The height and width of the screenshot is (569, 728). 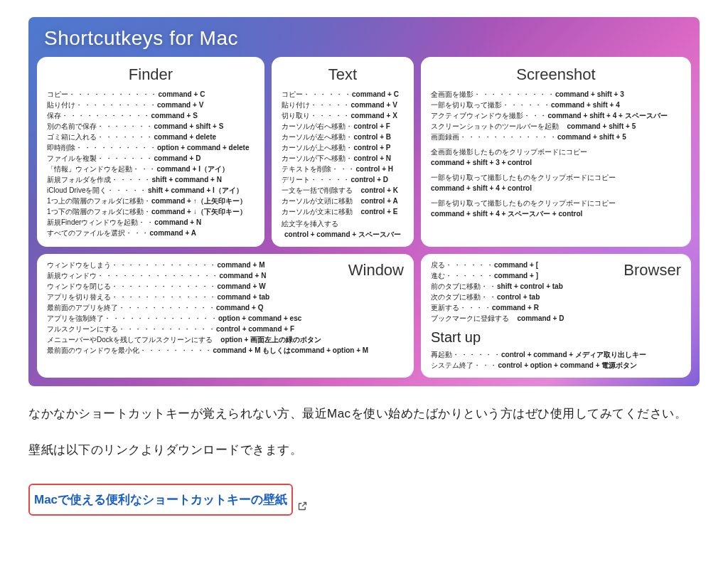 I want to click on shortcut-row: 進む・・・・・・command + ], so click(x=528, y=276).